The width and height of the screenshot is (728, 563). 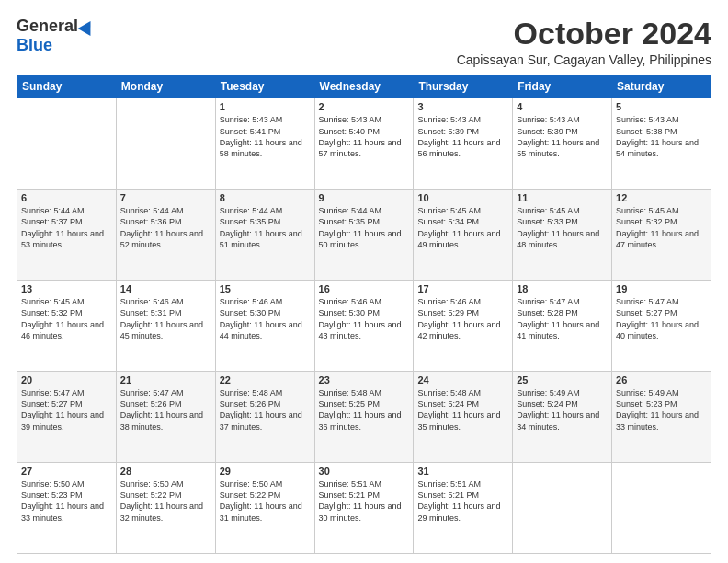 I want to click on cell-info: Sunrise: 5:47 AM Sunset: 5:27 PM Dayligh…, so click(x=66, y=410).